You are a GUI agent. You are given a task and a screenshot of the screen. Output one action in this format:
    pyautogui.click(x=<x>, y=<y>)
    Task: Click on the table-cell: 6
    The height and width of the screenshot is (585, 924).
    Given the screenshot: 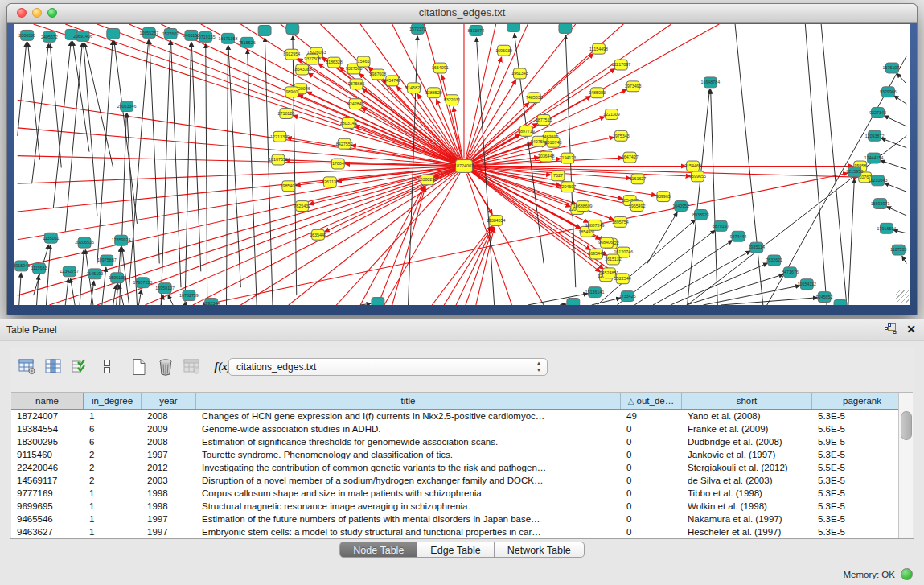 What is the action you would take?
    pyautogui.click(x=113, y=429)
    